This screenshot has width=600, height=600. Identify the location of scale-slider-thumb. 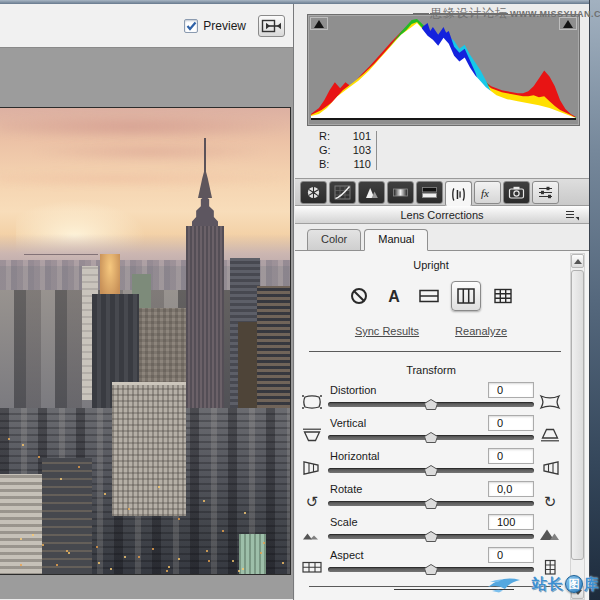
(432, 538).